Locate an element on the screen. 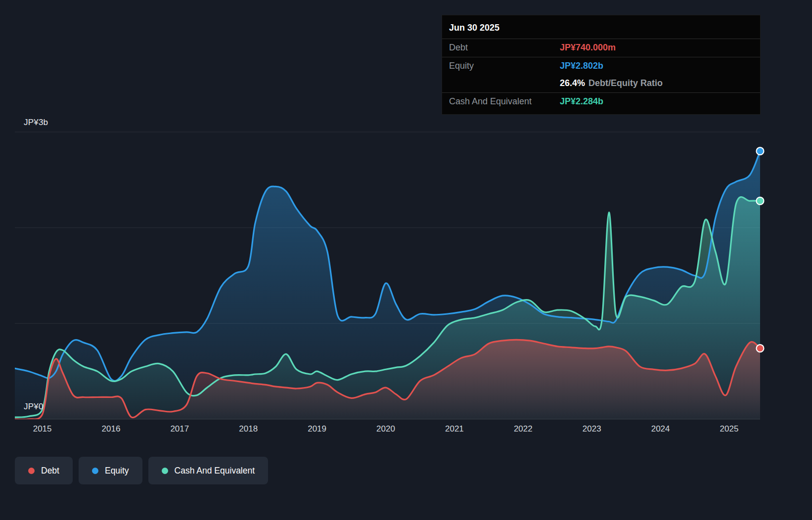 The image size is (812, 520). tooltip-ratio-label: Debt/Equity Ratio is located at coordinates (626, 83).